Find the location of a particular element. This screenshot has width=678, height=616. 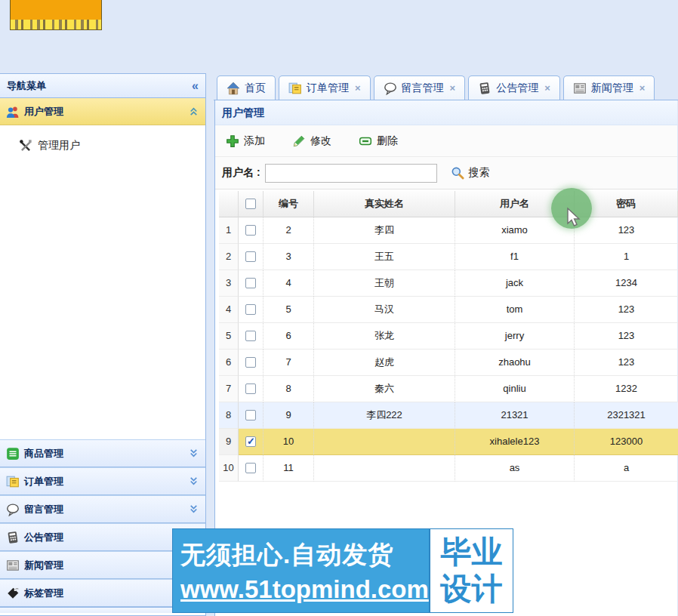

search-input is located at coordinates (351, 174).